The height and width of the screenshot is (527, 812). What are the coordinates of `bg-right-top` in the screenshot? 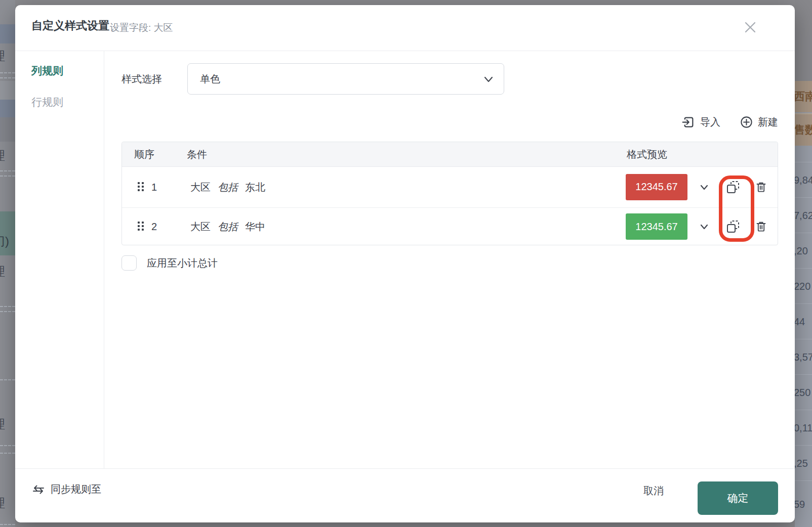 It's located at (803, 40).